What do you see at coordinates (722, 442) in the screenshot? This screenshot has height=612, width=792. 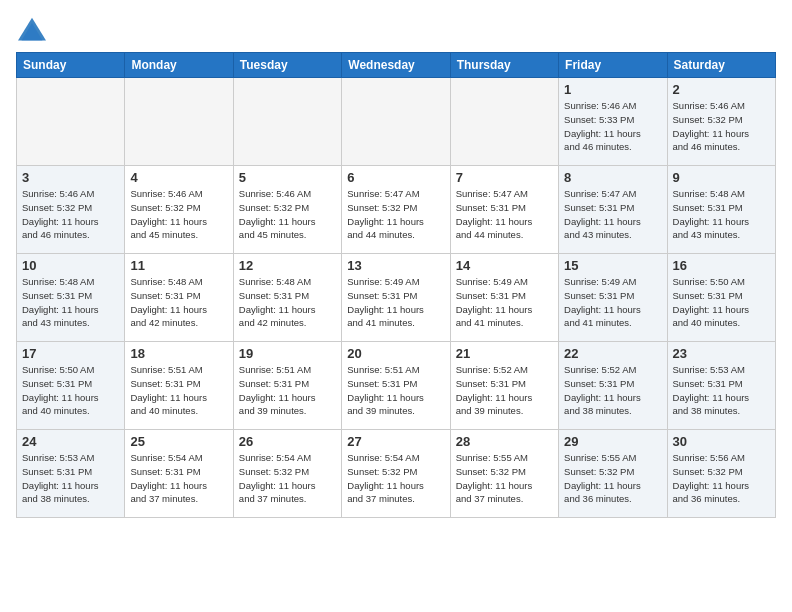 I see `day-number: 30` at bounding box center [722, 442].